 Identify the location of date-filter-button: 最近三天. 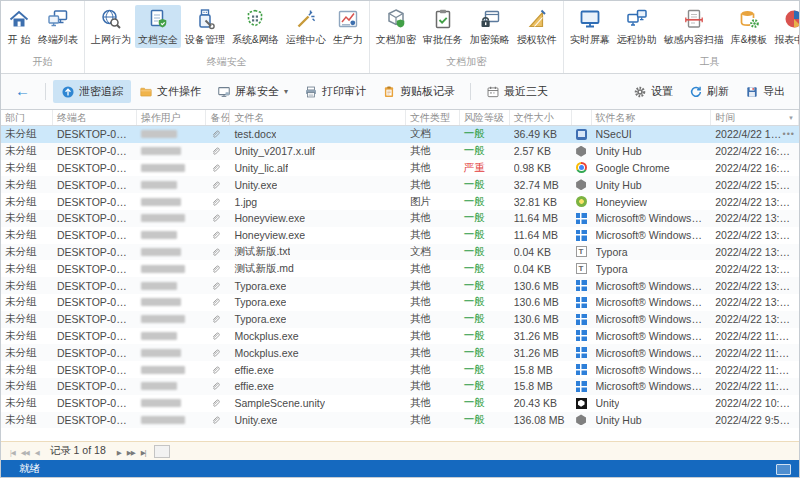
(517, 92).